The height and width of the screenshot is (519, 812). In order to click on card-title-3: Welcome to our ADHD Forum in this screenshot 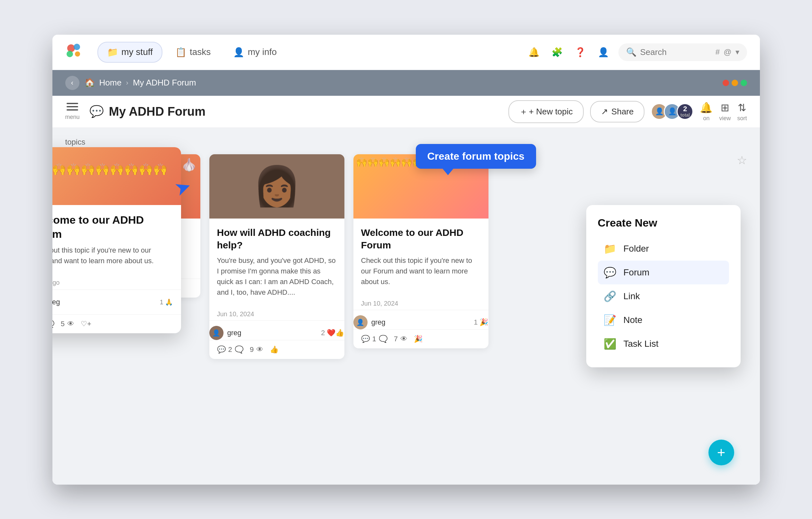, I will do `click(421, 239)`.